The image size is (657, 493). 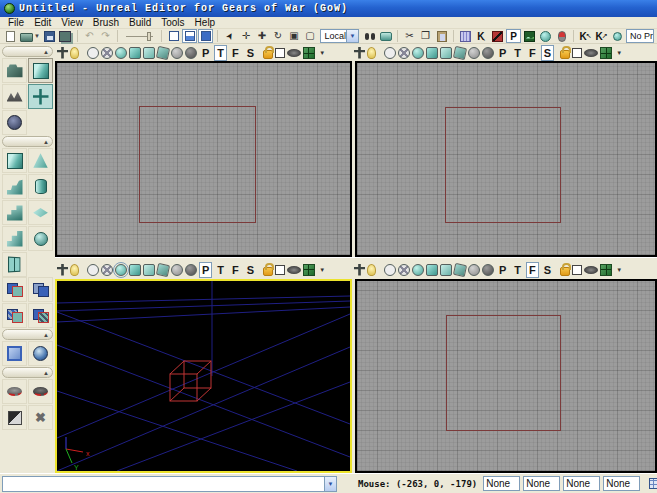 I want to click on sphere-brush-button, so click(x=40, y=238).